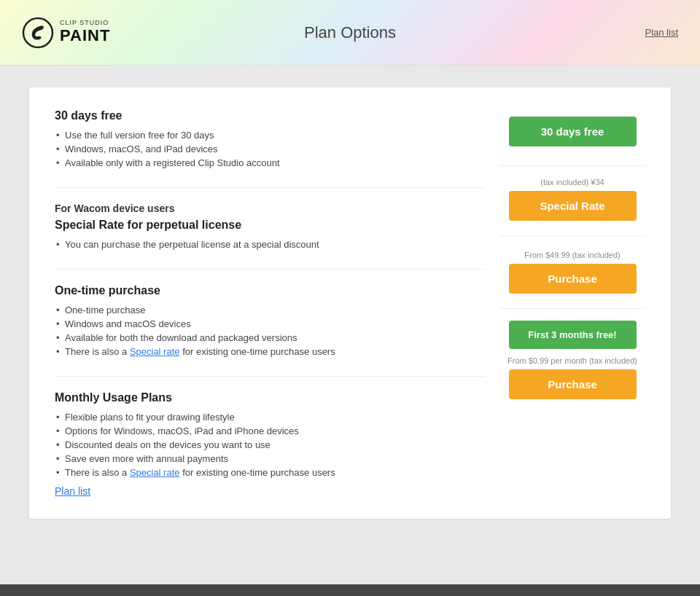  Describe the element at coordinates (350, 33) in the screenshot. I see `page-title: Plan Options` at that location.